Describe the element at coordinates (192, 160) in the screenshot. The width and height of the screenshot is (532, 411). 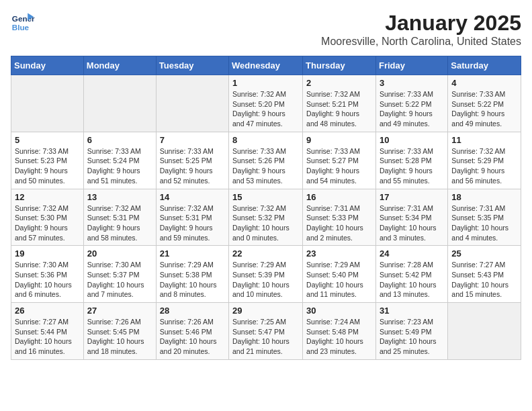
I see `calendar-cell: 7Sunrise: 7:33 AM Sunset: 5:25 PM Daylig…` at that location.